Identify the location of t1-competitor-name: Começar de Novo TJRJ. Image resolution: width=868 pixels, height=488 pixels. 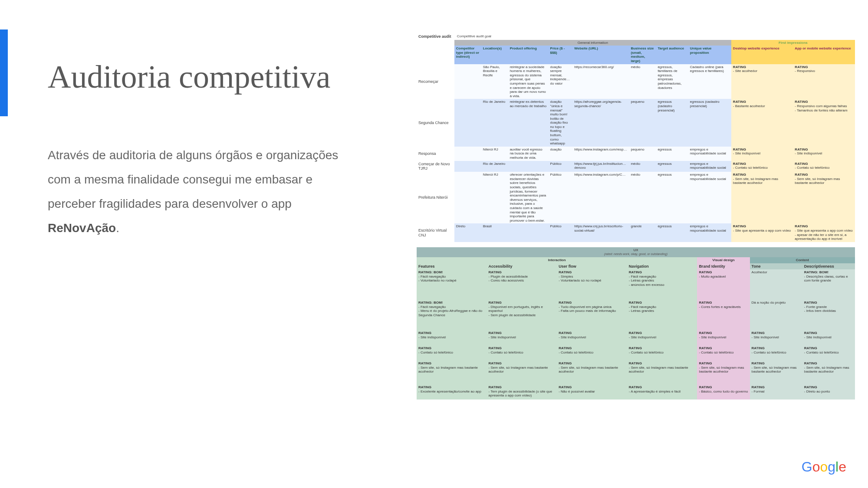
(436, 167).